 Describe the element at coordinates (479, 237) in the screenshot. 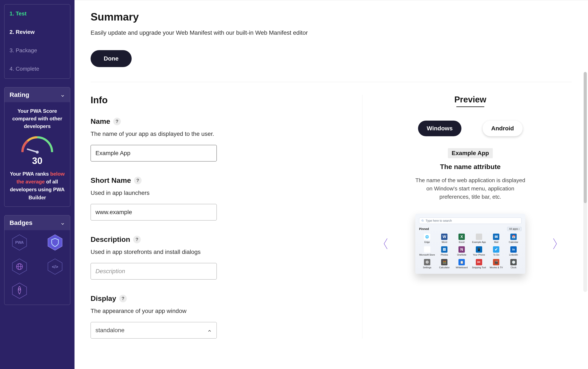

I see `app-icon` at that location.